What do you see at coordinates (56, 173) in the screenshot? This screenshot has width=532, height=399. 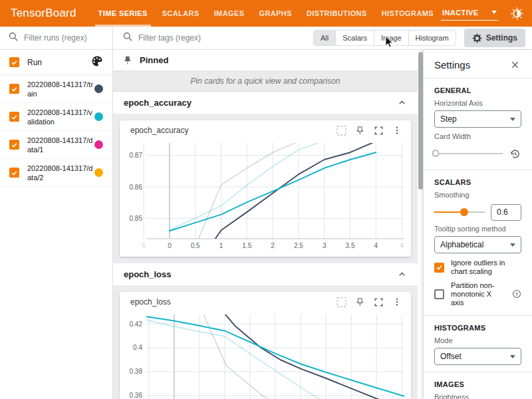 I see `run-row-data-2: 20220808-141317/data/2` at bounding box center [56, 173].